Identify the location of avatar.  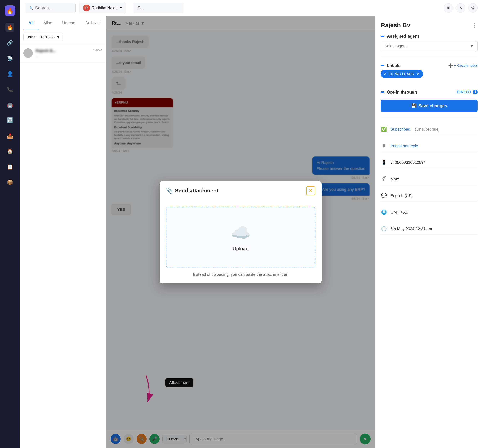
(28, 53).